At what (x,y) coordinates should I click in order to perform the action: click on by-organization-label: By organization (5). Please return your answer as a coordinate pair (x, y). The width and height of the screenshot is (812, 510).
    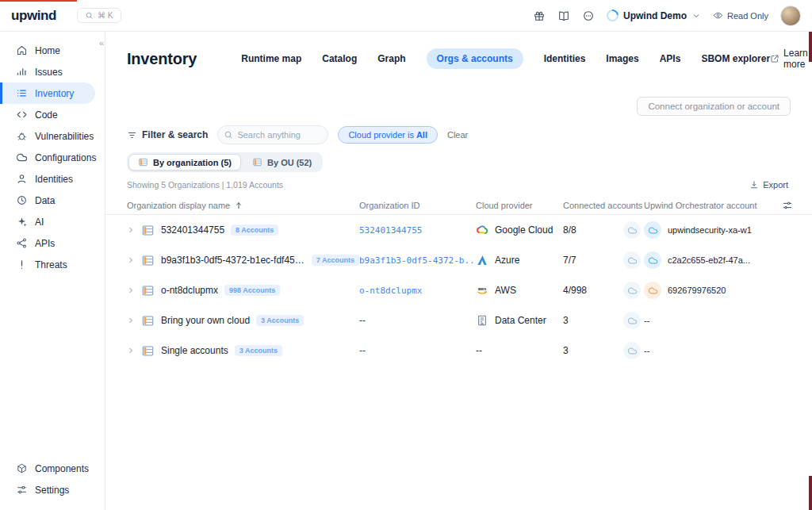
    Looking at the image, I should click on (192, 163).